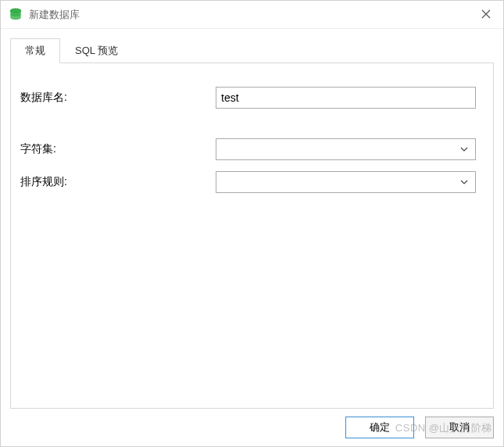  What do you see at coordinates (252, 15) in the screenshot?
I see `titlebar: 新建数据库` at bounding box center [252, 15].